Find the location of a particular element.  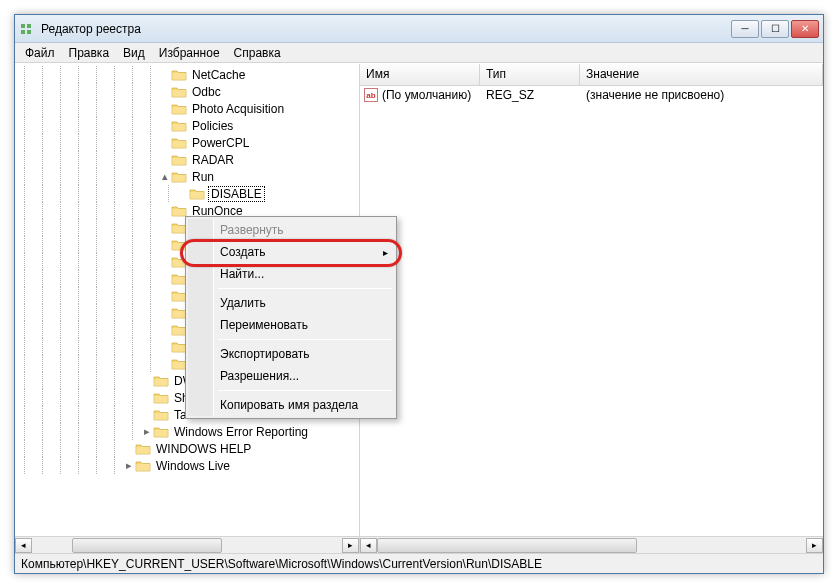

tree-item: NetCache is located at coordinates (187, 74).